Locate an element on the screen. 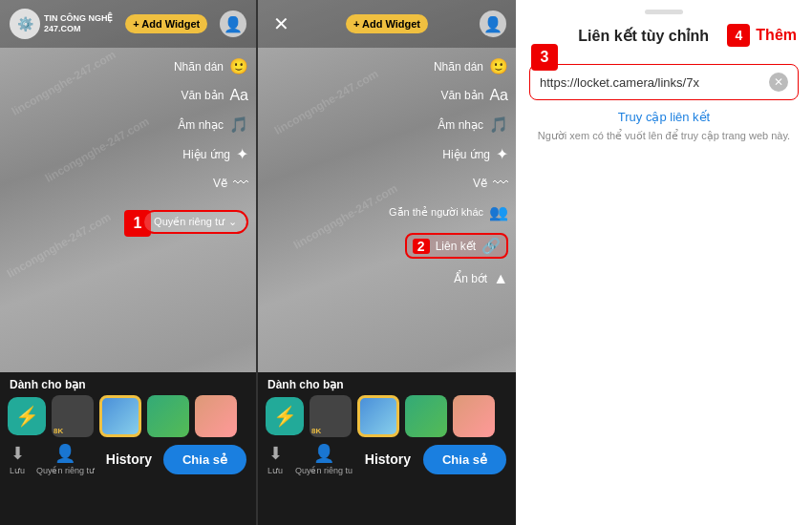  side-menu-1: Nhãn dán 🙂 Văn bản Aa Âm nhạc 🎵 Hiệu ứng… is located at coordinates (211, 124).